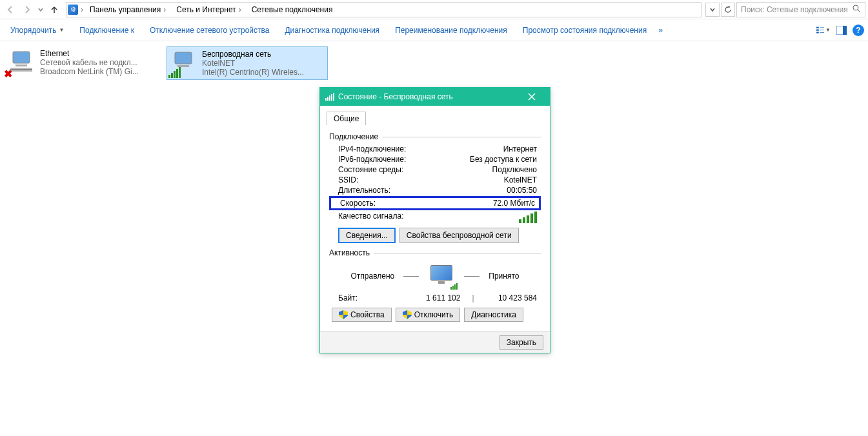 This screenshot has width=868, height=436. Describe the element at coordinates (794, 10) in the screenshot. I see `search-placeholder: Поиск: Сетевые подключения` at that location.